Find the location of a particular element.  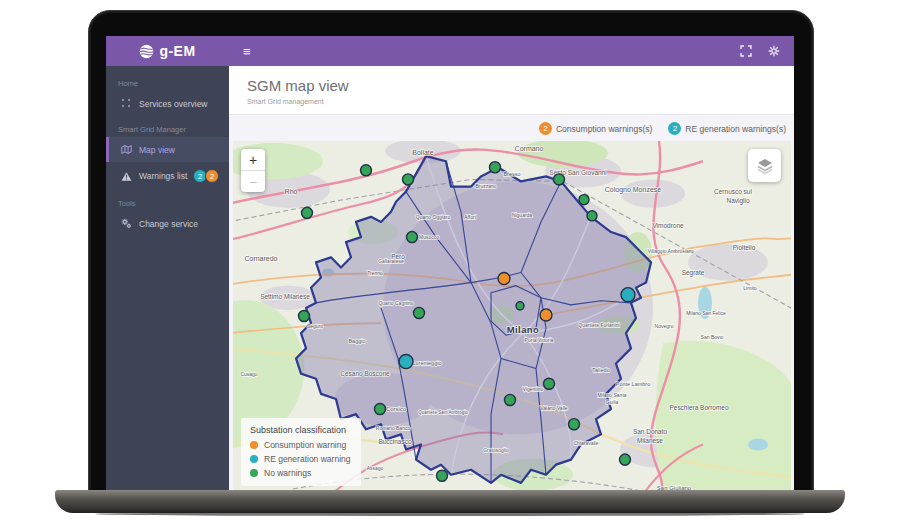

no-warnings-dot is located at coordinates (254, 473).